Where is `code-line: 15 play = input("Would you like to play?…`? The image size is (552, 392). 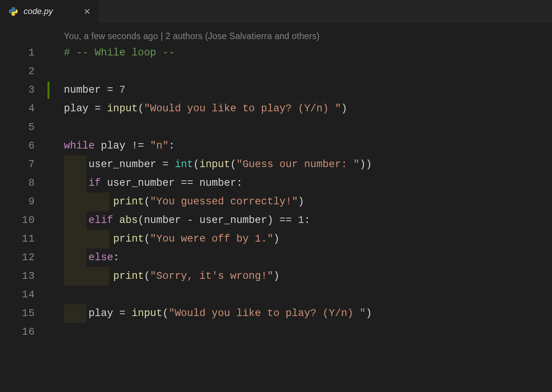 code-line: 15 play = input("Would you like to play?… is located at coordinates (276, 314).